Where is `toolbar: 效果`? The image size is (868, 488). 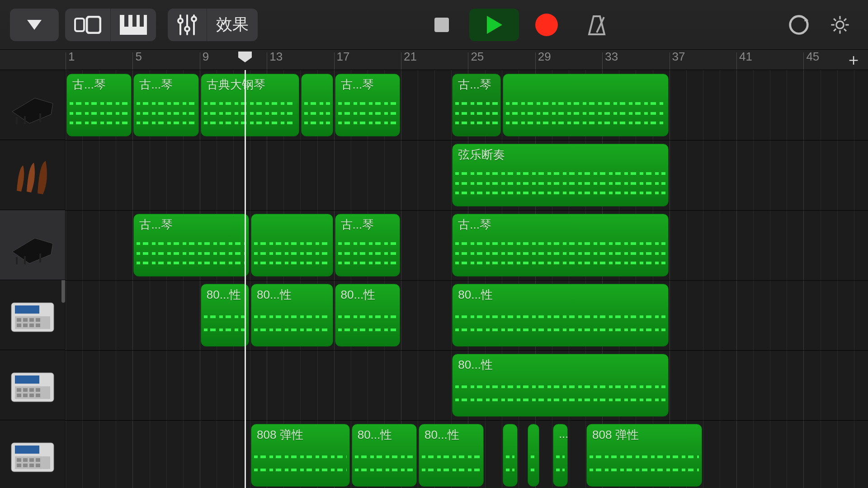
toolbar: 效果 is located at coordinates (434, 25).